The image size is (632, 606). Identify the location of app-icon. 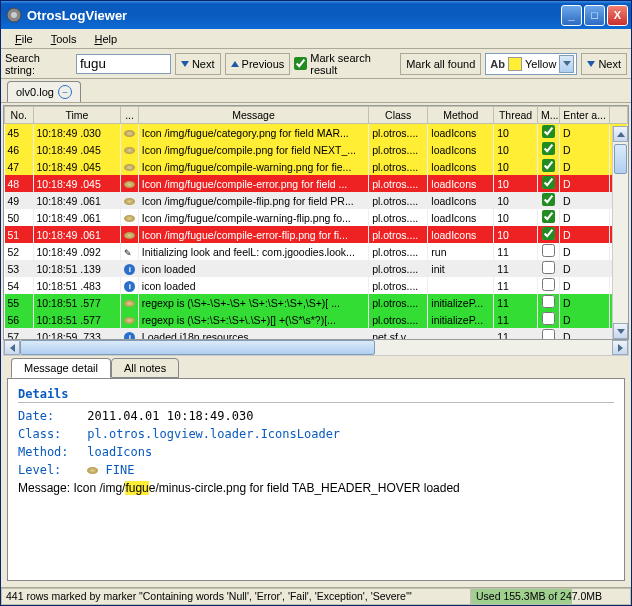
(14, 15).